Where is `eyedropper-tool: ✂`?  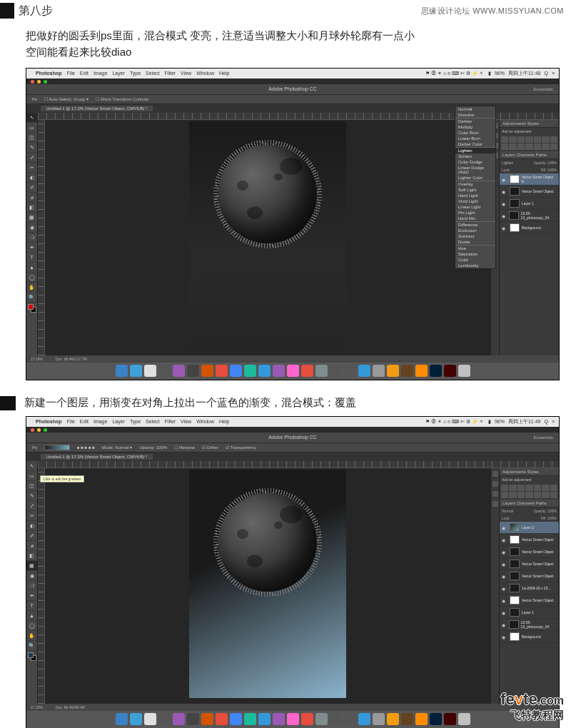
eyedropper-tool: ✂ is located at coordinates (31, 168).